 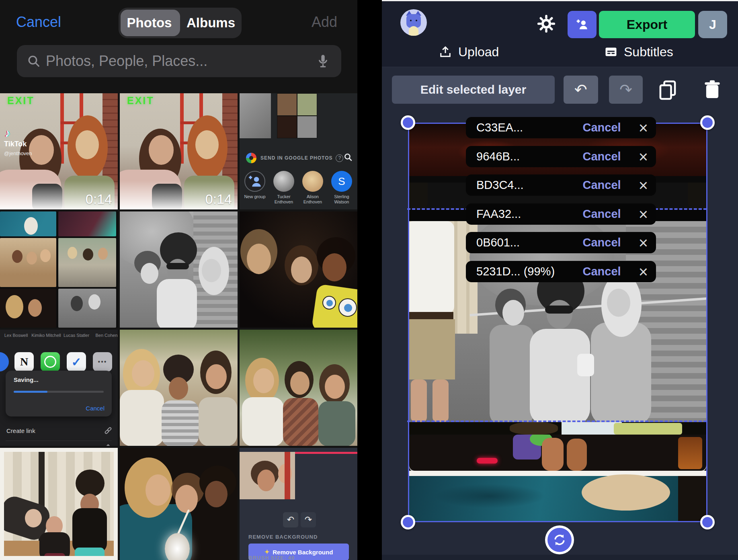 I want to click on photo-thumbnail-party-polaroid, so click(x=59, y=504).